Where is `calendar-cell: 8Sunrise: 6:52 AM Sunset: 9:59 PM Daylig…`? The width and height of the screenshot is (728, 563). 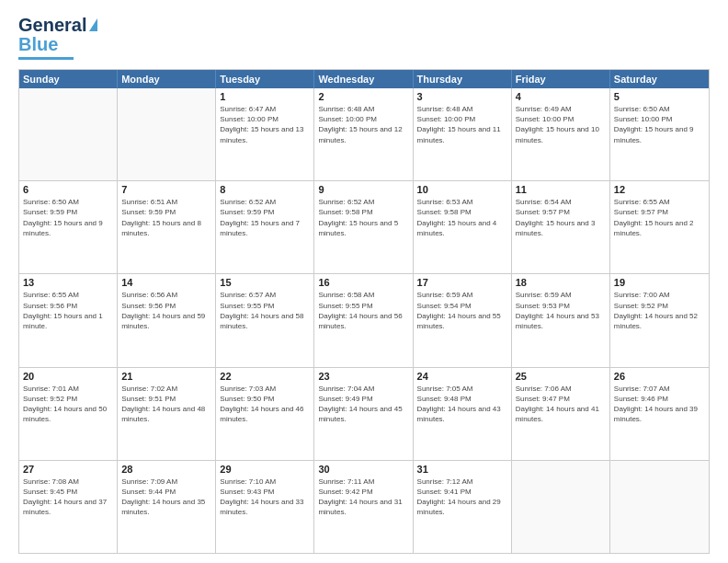 calendar-cell: 8Sunrise: 6:52 AM Sunset: 9:59 PM Daylig… is located at coordinates (265, 227).